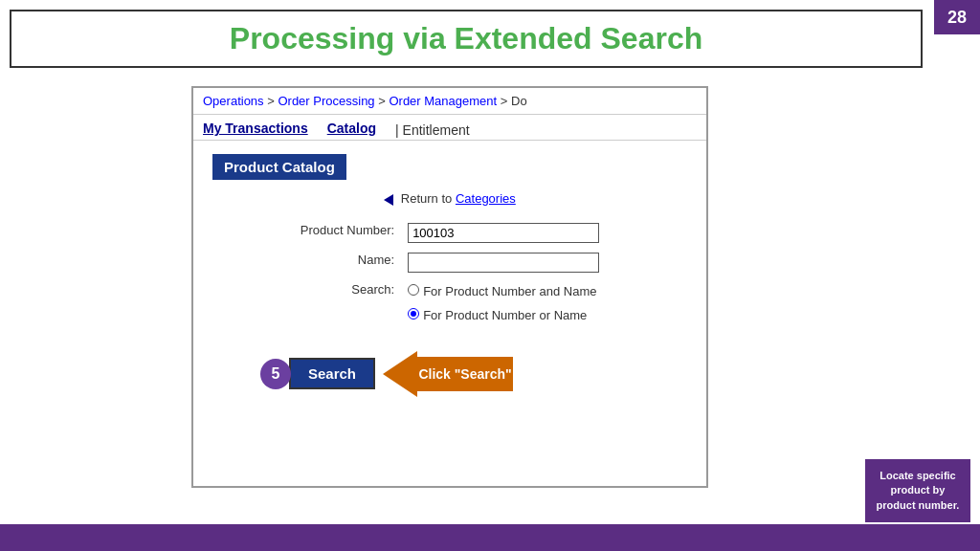  Describe the element at coordinates (505, 316) in the screenshot. I see `radio-option2-label: For Product Number or Name` at that location.